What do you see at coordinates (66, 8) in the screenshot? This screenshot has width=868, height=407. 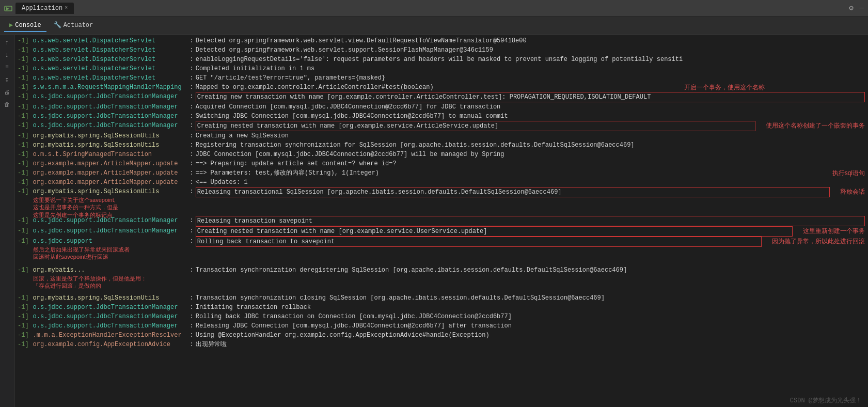 I see `tab-close-button: ×` at bounding box center [66, 8].